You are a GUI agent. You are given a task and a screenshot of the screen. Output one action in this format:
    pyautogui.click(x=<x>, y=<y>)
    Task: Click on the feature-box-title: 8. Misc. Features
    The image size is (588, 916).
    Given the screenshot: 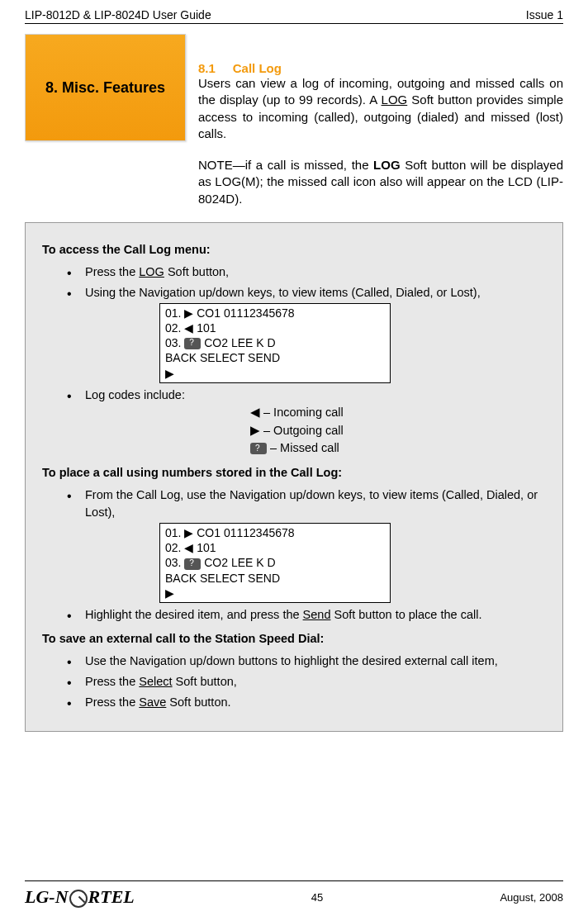 What is the action you would take?
    pyautogui.click(x=106, y=88)
    